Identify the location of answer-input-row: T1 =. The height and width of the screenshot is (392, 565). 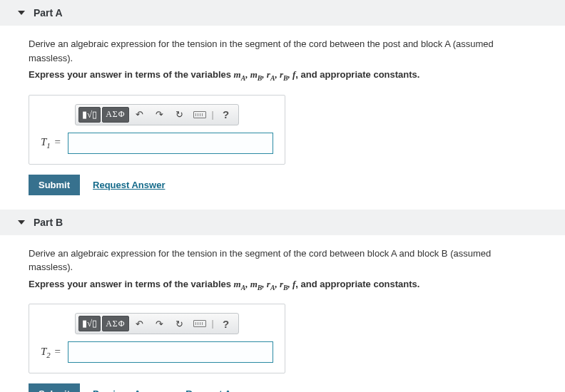
(157, 143).